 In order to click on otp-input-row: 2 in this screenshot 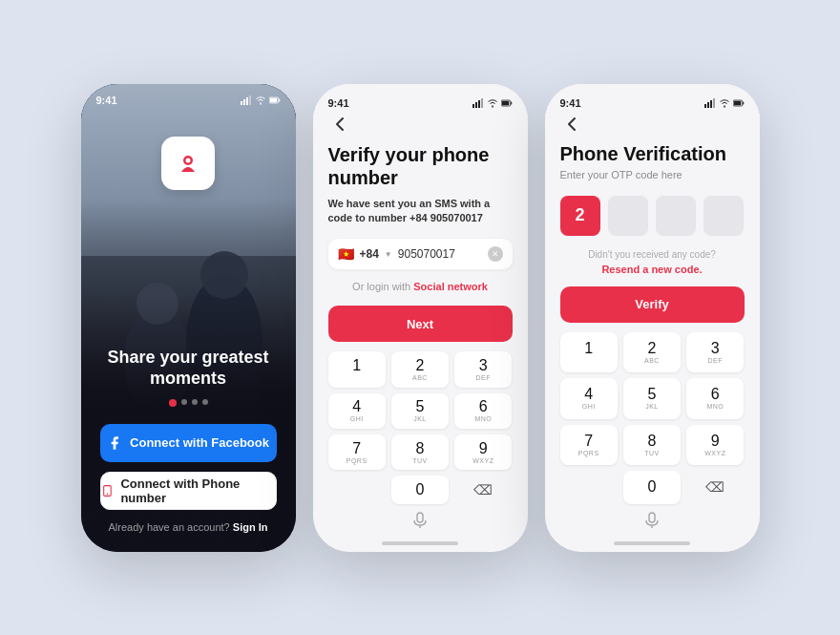, I will do `click(653, 216)`.